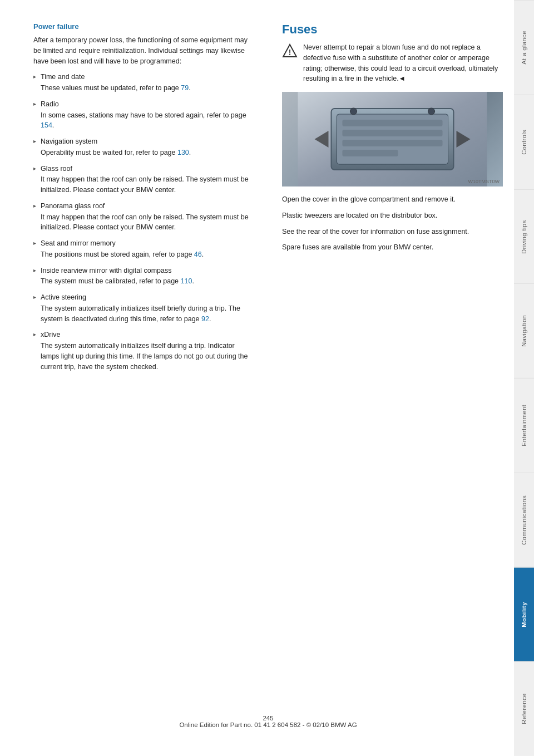 This screenshot has height=756, width=534. Describe the element at coordinates (144, 308) in the screenshot. I see `list-item: ▸ Active steering The system automatical…` at that location.